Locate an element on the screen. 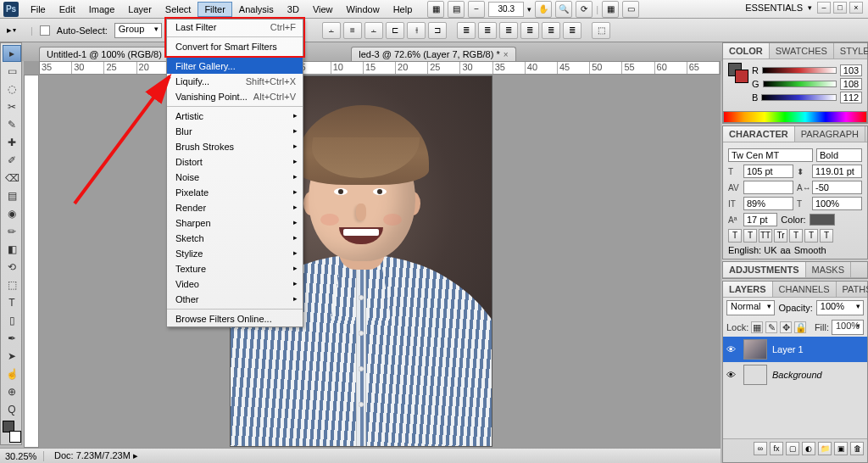 The width and height of the screenshot is (868, 463). menu-item-brush-strokes: Brush Strokes▸ is located at coordinates (235, 147).